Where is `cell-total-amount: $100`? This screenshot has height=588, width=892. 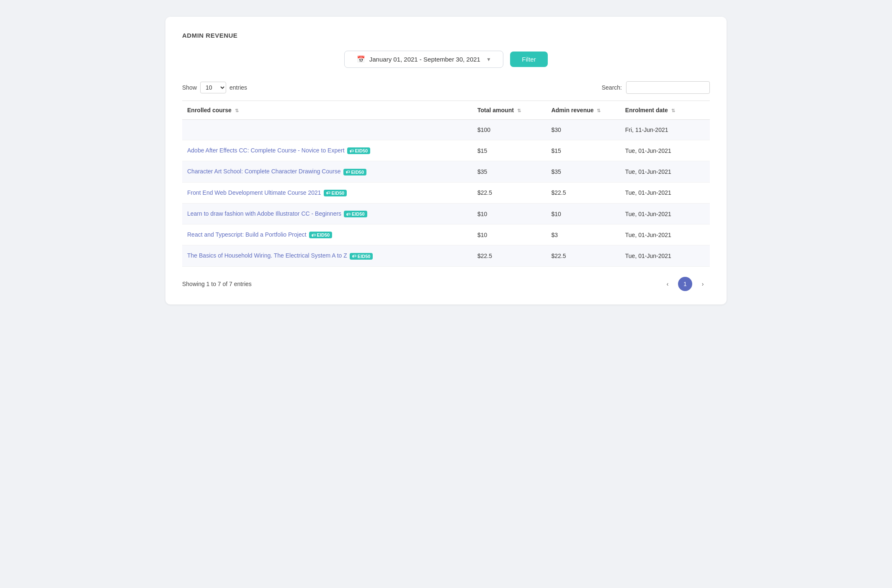
cell-total-amount: $100 is located at coordinates (509, 130).